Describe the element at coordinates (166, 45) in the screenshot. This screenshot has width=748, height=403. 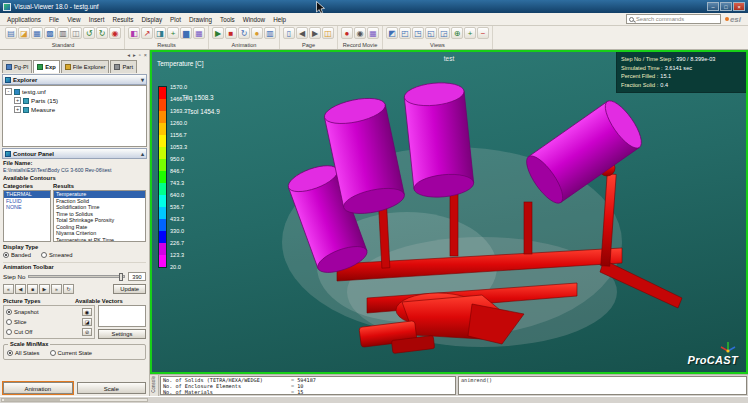
I see `toolbar-group-label: Results` at that location.